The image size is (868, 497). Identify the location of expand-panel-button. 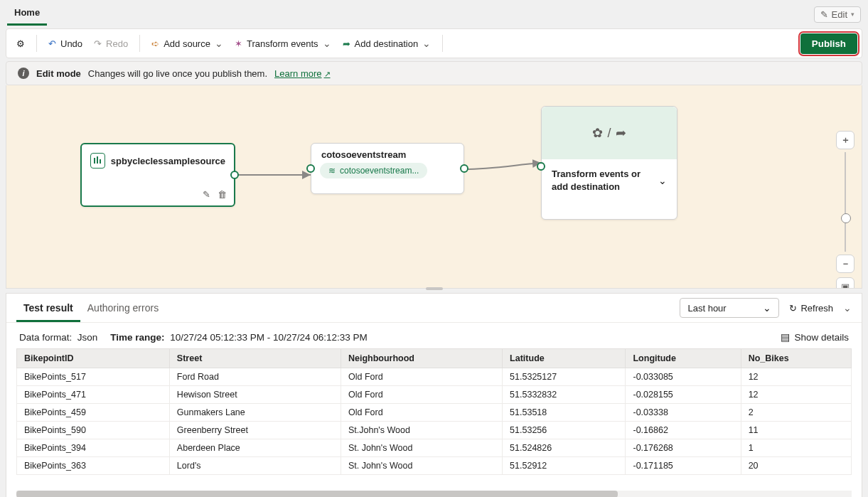
(847, 308).